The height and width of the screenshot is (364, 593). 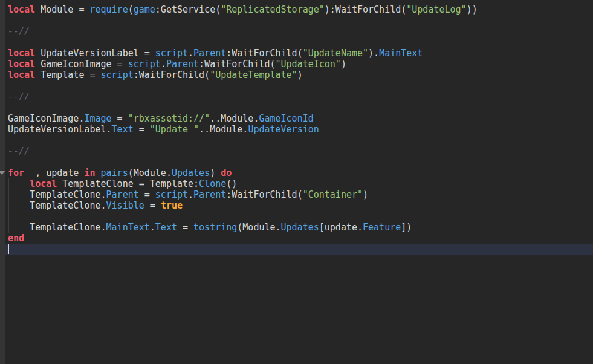 I want to click on code-line: local TemplateClone = Template:Clone(), so click(x=296, y=184).